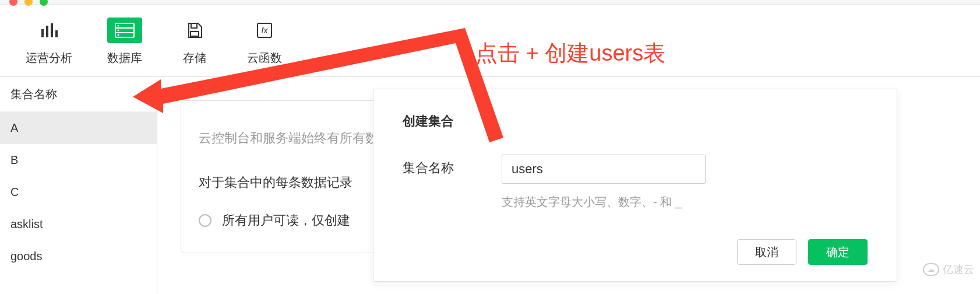 The image size is (980, 294). I want to click on chart-bar-icon, so click(49, 30).